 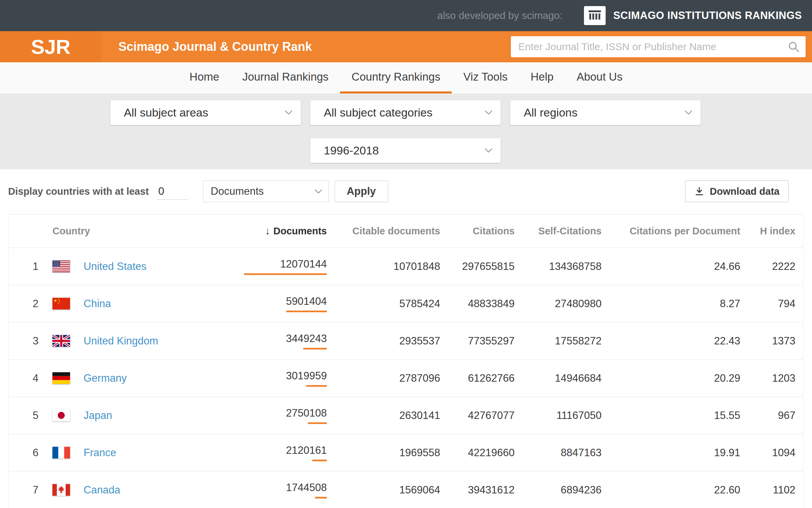 What do you see at coordinates (406, 378) in the screenshot?
I see `table-row: 4 Germany 3019959 2787096 61262766 14946…` at bounding box center [406, 378].